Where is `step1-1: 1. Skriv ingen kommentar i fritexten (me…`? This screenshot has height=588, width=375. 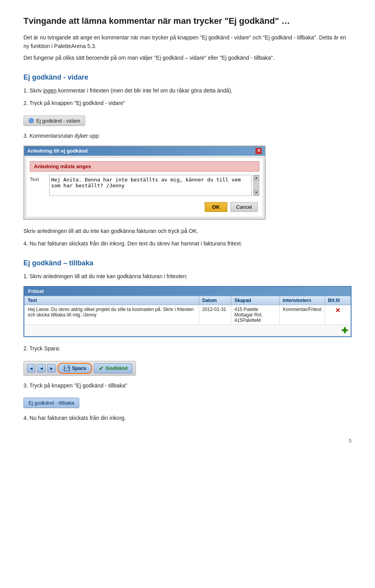 step1-1: 1. Skriv ingen kommentar i fritexten (me… is located at coordinates (188, 91).